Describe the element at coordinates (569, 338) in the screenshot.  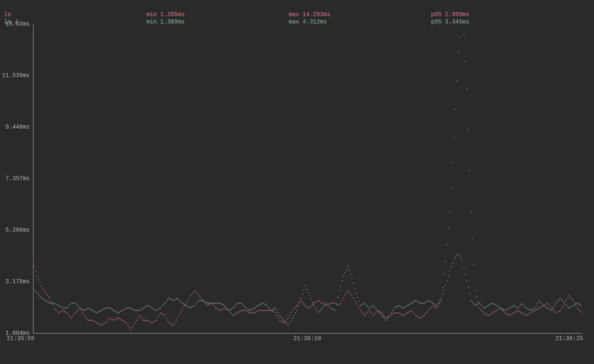
I see `x-tick: 21:36:25` at that location.